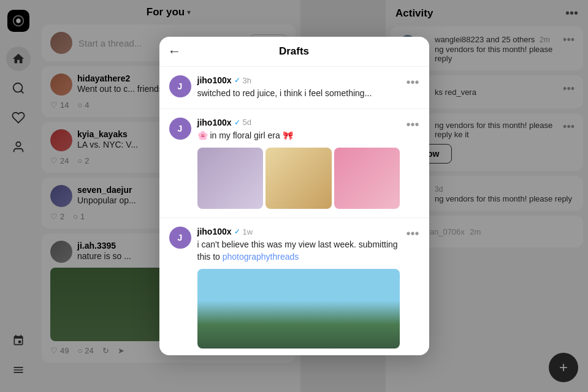 The image size is (588, 392). Describe the element at coordinates (261, 257) in the screenshot. I see `draft-link-3: photographythreads` at that location.